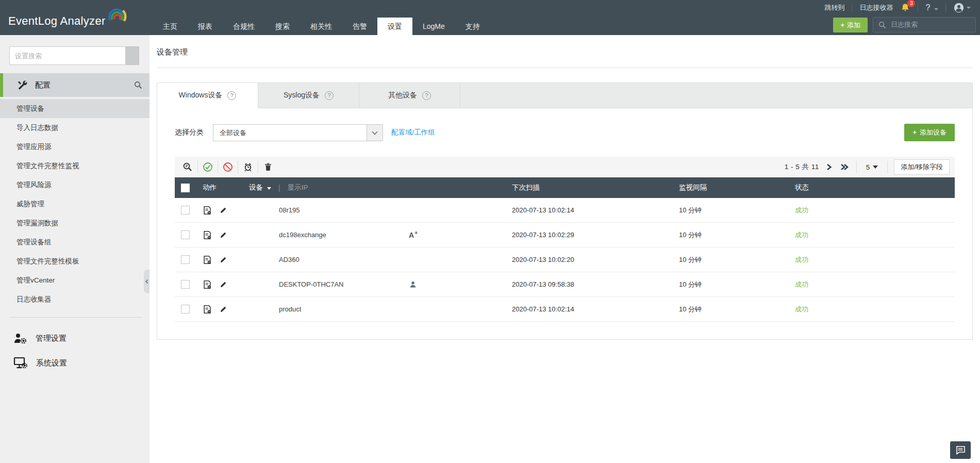  Describe the element at coordinates (588, 309) in the screenshot. I see `next-scan-value: 2020-07-13 10:02:14` at that location.